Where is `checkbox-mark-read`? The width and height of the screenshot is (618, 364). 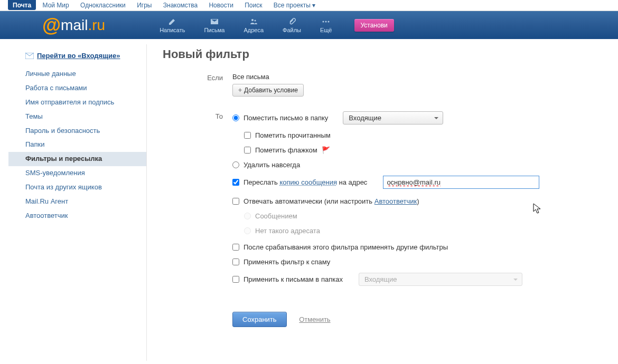 checkbox-mark-read is located at coordinates (247, 135).